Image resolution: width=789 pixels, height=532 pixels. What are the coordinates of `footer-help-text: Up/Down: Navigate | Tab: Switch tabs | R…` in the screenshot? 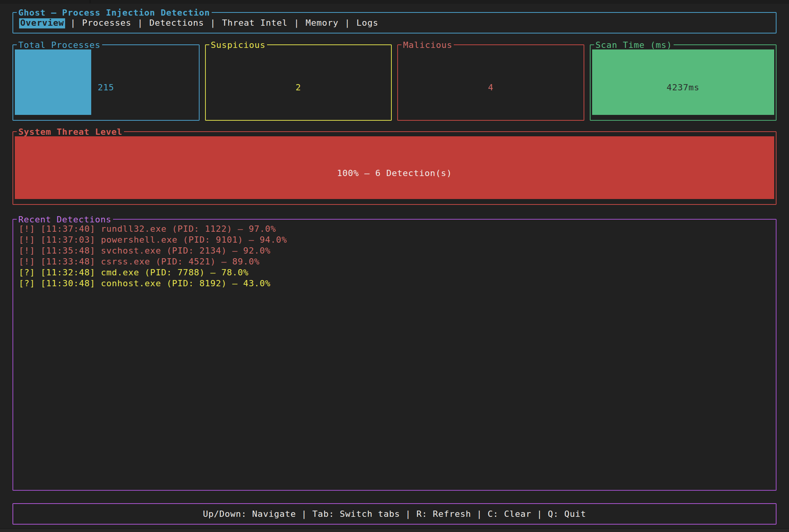 It's located at (394, 514).